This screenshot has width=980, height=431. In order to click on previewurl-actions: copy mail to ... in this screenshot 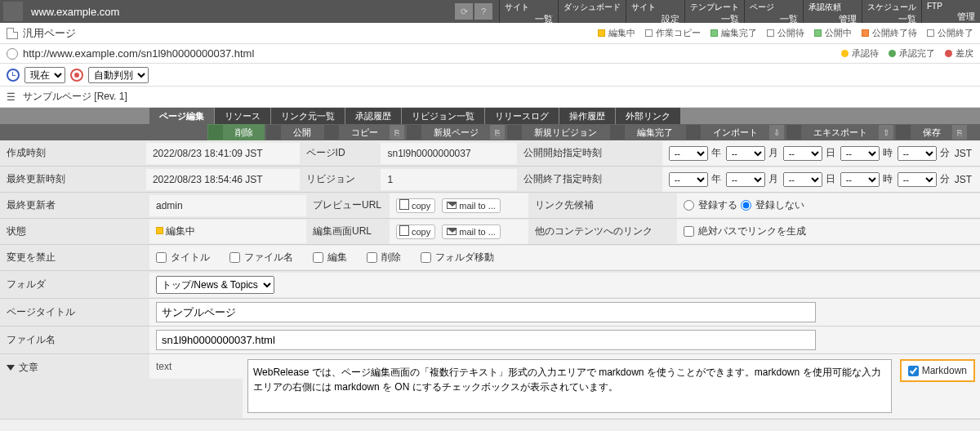, I will do `click(459, 206)`.